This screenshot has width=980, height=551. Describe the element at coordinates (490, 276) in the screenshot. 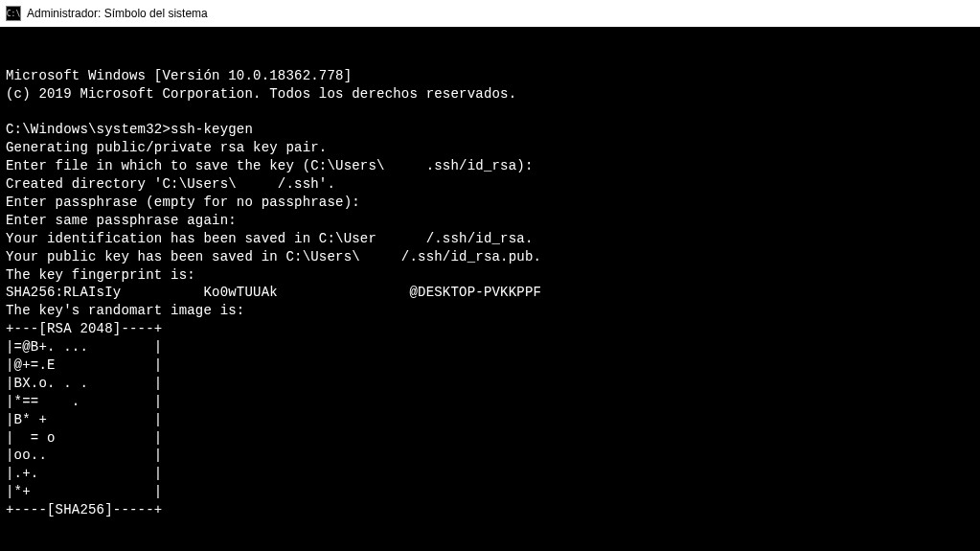

I see `terminal-line: The key fingerprint is:` at that location.